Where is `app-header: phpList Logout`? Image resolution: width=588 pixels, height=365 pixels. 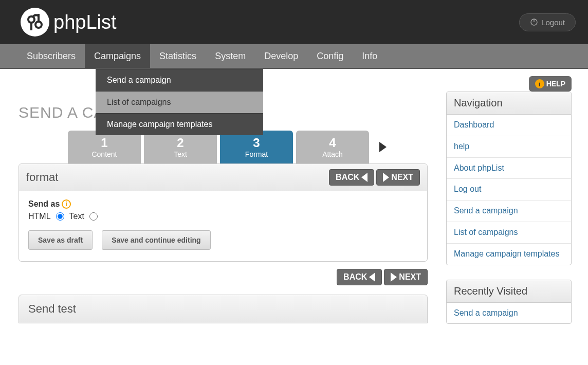
app-header: phpList Logout is located at coordinates (294, 22).